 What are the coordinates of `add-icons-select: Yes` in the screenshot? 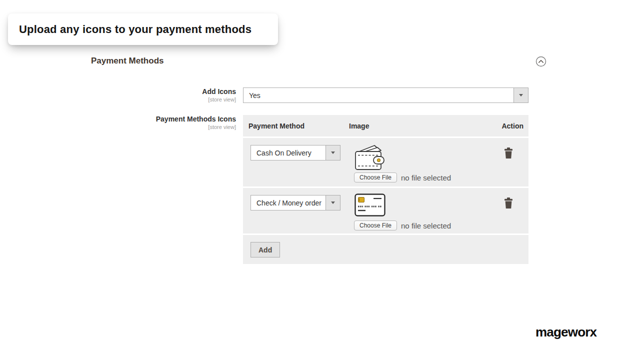 It's located at (386, 95).